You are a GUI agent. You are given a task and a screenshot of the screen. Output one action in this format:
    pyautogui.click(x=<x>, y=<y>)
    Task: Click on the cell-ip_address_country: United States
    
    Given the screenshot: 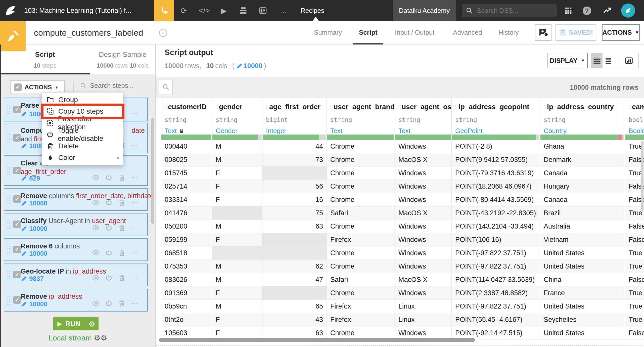 What is the action you would take?
    pyautogui.click(x=583, y=333)
    